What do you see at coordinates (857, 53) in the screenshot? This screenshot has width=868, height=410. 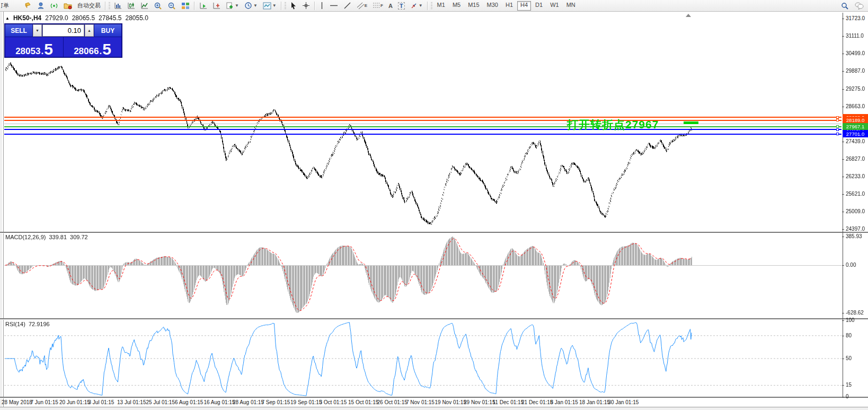 I see `price-tick: 30499.0` at bounding box center [857, 53].